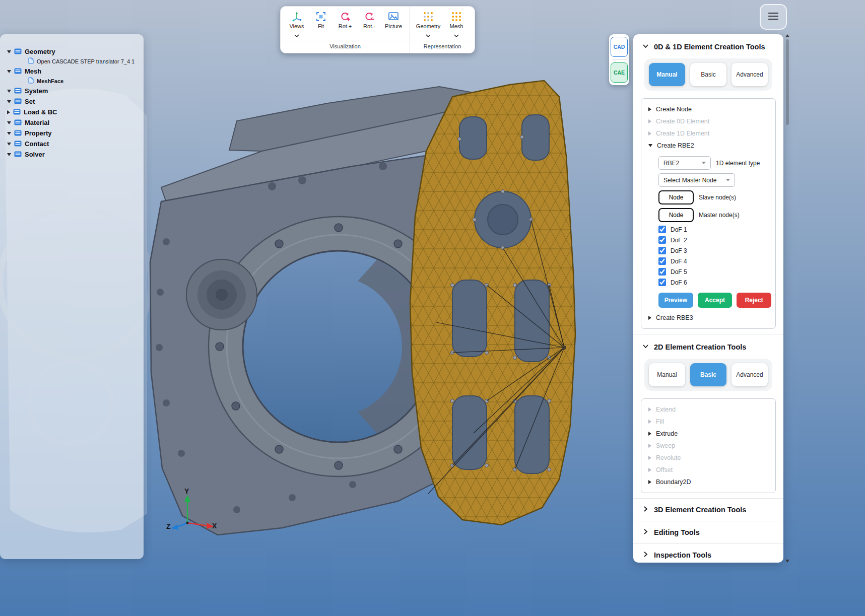 The width and height of the screenshot is (865, 616). Describe the element at coordinates (74, 112) in the screenshot. I see `tree-item-load-bc: Load & BC` at that location.